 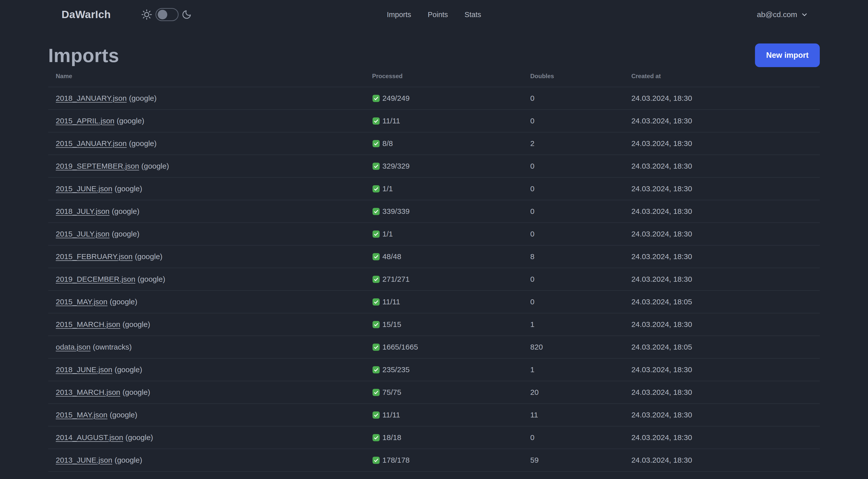 I want to click on import-file-link: 2015_JANUARY.json, so click(x=91, y=144).